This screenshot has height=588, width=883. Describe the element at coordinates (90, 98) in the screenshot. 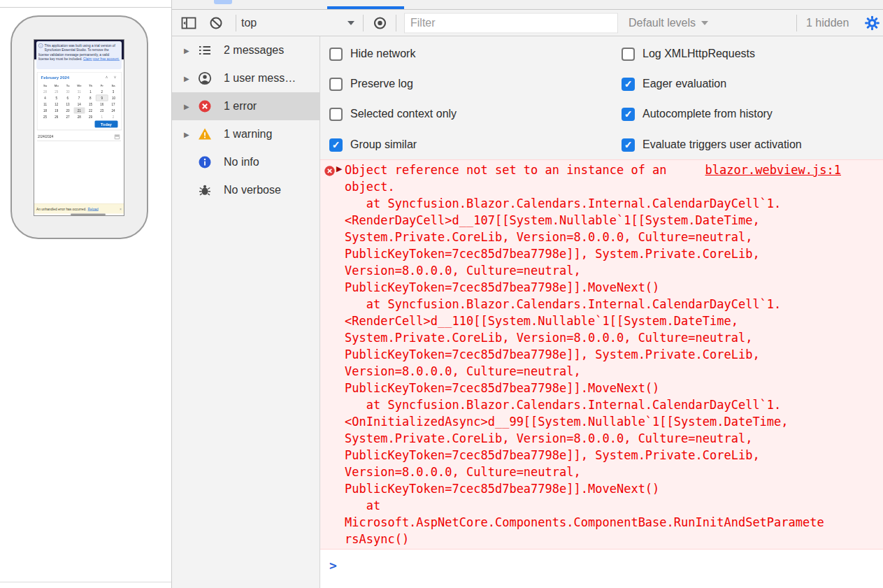

I see `day-cell: 8` at that location.